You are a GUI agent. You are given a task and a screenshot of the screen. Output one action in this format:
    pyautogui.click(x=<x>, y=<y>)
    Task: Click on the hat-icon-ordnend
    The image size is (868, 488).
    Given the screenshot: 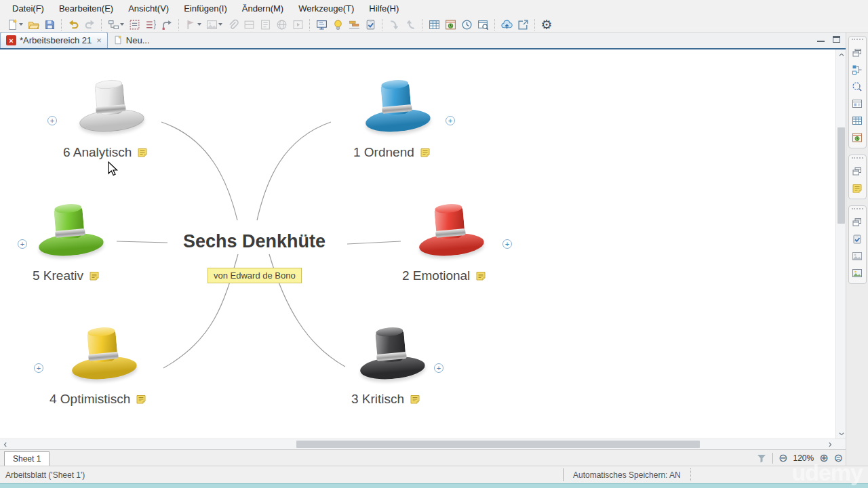 What is the action you would take?
    pyautogui.click(x=397, y=106)
    